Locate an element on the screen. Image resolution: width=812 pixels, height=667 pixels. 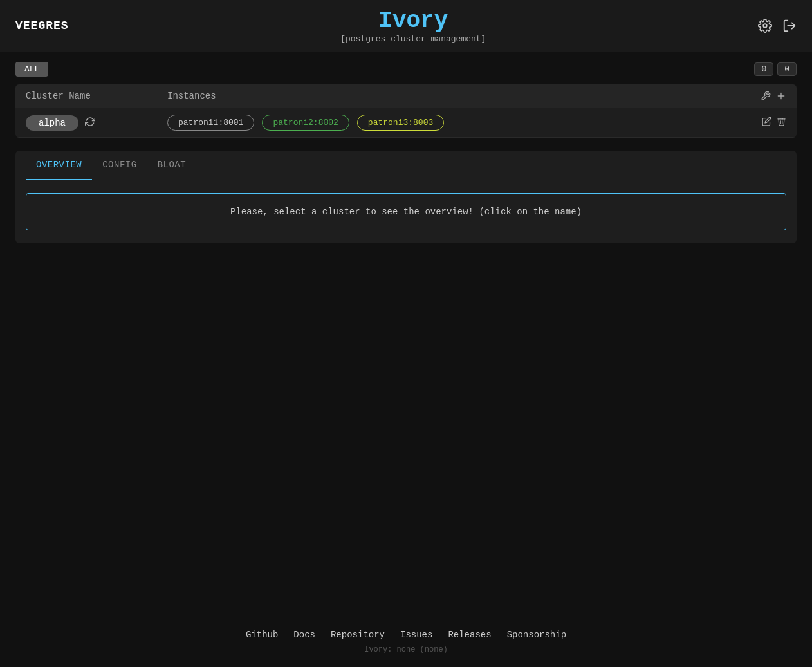
tools-button is located at coordinates (766, 96).